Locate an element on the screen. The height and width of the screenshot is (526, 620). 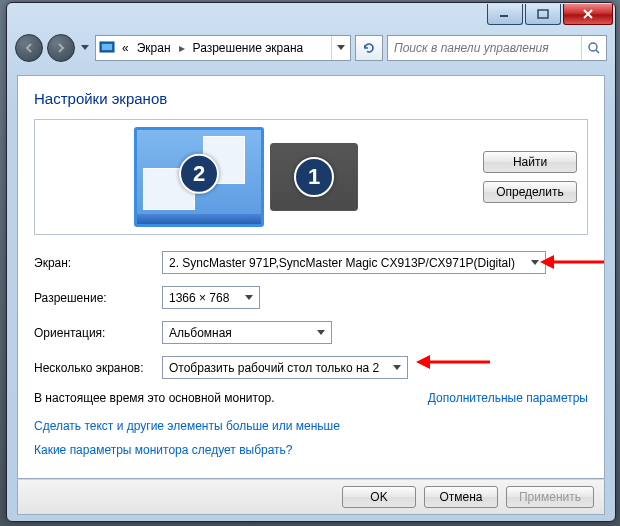
display-label: Экран: is located at coordinates (98, 263).